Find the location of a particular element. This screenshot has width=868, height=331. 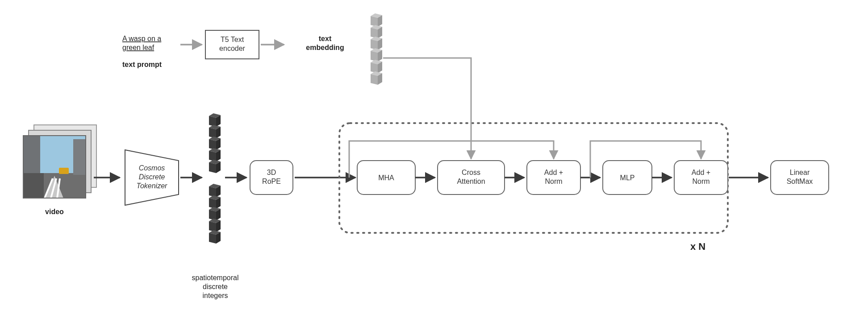

mha-block: MHA is located at coordinates (386, 178).